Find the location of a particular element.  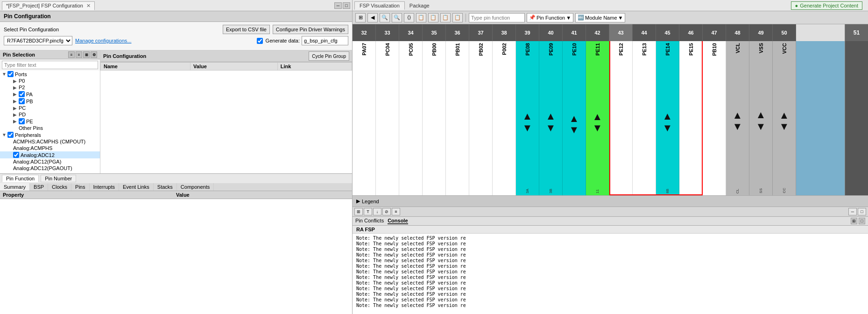

tree-item-acmphs: ACMPHS:ACMPHS (CMPOUT) is located at coordinates (50, 142).